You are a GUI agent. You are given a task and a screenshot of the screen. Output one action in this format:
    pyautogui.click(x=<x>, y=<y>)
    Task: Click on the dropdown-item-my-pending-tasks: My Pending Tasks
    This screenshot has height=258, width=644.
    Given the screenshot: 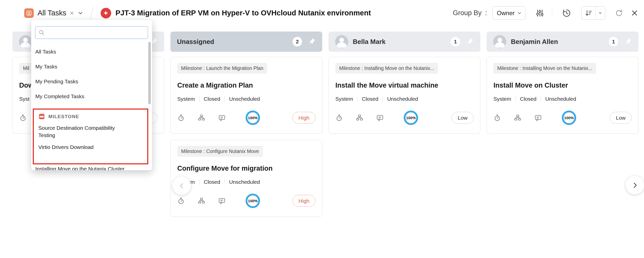 What is the action you would take?
    pyautogui.click(x=92, y=81)
    